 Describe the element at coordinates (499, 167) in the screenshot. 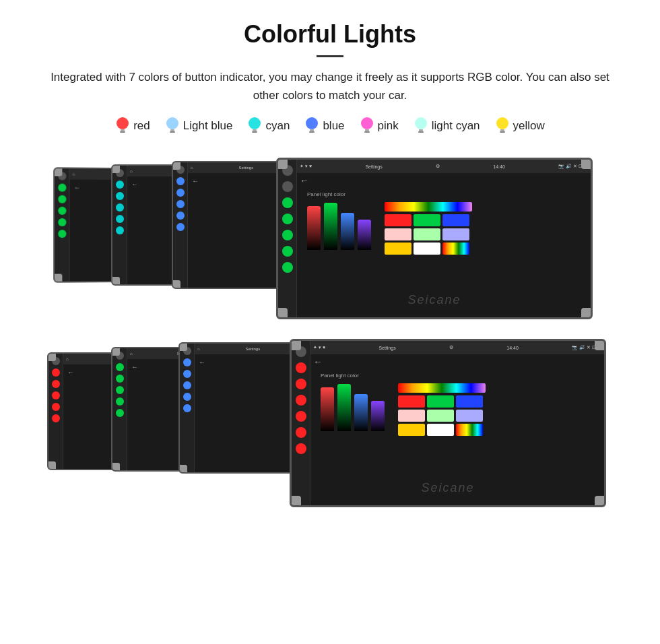

I see `time-main: 14:40` at that location.